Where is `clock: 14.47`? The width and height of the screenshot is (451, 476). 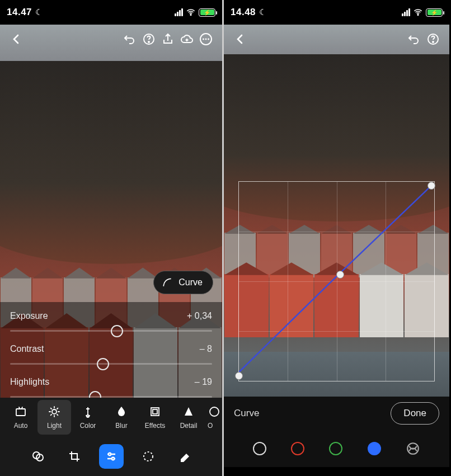 clock: 14.47 is located at coordinates (19, 12).